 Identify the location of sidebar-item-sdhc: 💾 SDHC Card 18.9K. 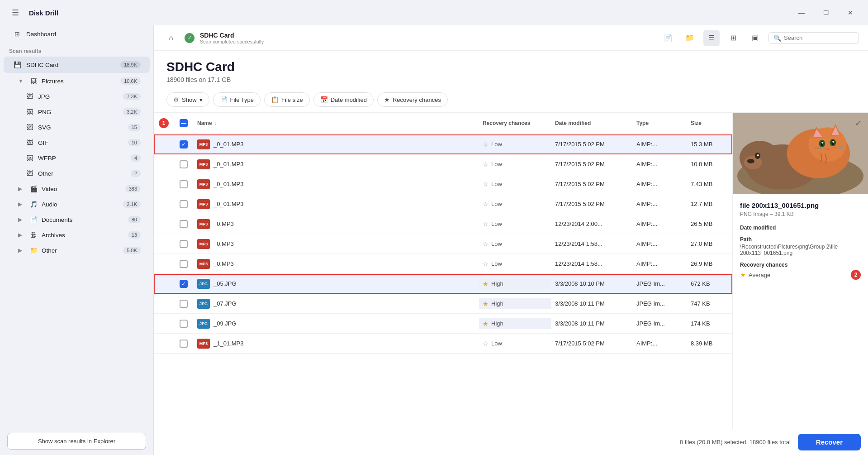
(77, 65).